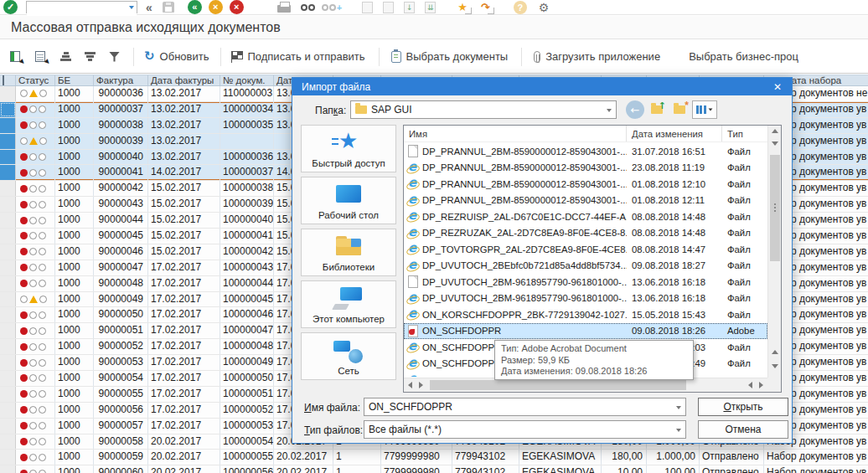 The height and width of the screenshot is (473, 868). I want to click on first-page-button, so click(367, 8).